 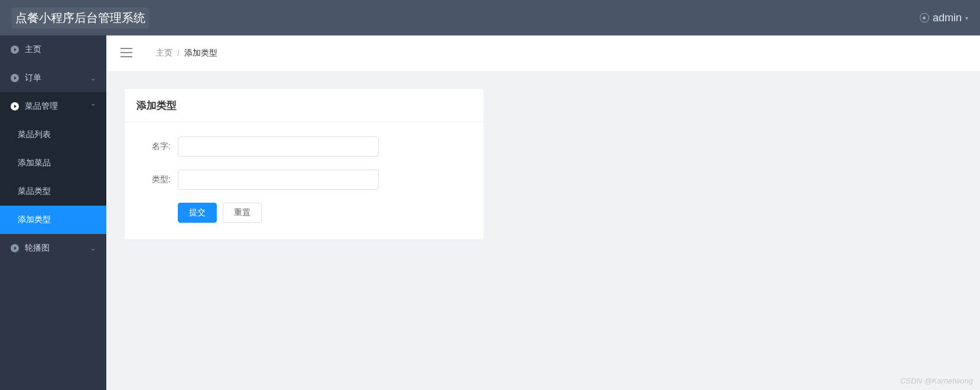 What do you see at coordinates (160, 147) in the screenshot?
I see `name-label: 名字:` at bounding box center [160, 147].